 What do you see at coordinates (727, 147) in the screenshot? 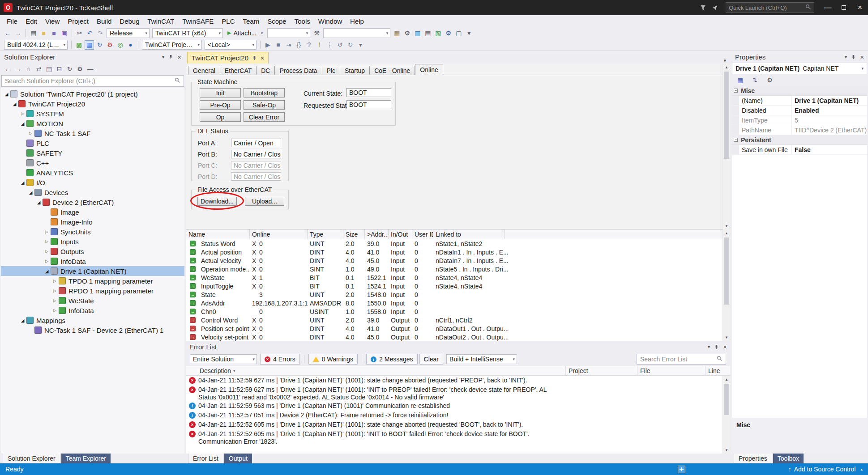
I see `online-page-scrollbar-track` at bounding box center [727, 147].